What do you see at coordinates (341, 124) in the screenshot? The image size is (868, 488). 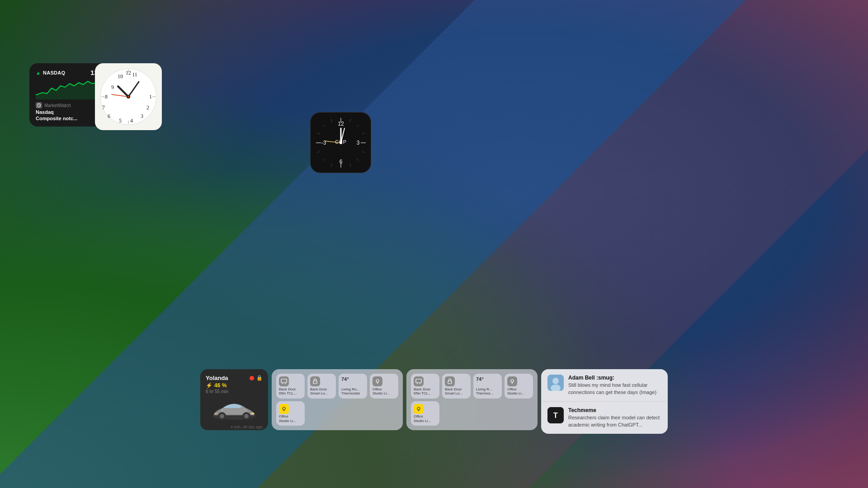 I see `svg-text: 12` at bounding box center [341, 124].